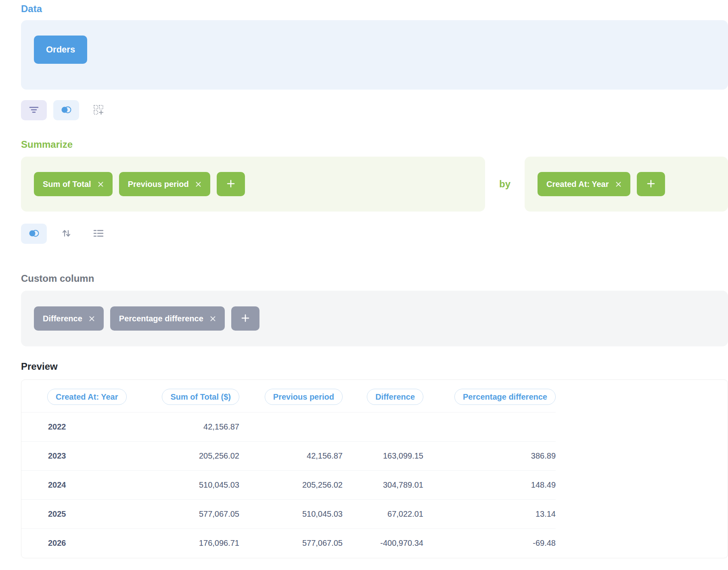 Image resolution: width=728 pixels, height=570 pixels. Describe the element at coordinates (383, 485) in the screenshot. I see `cell-difference: 304,789.01` at that location.